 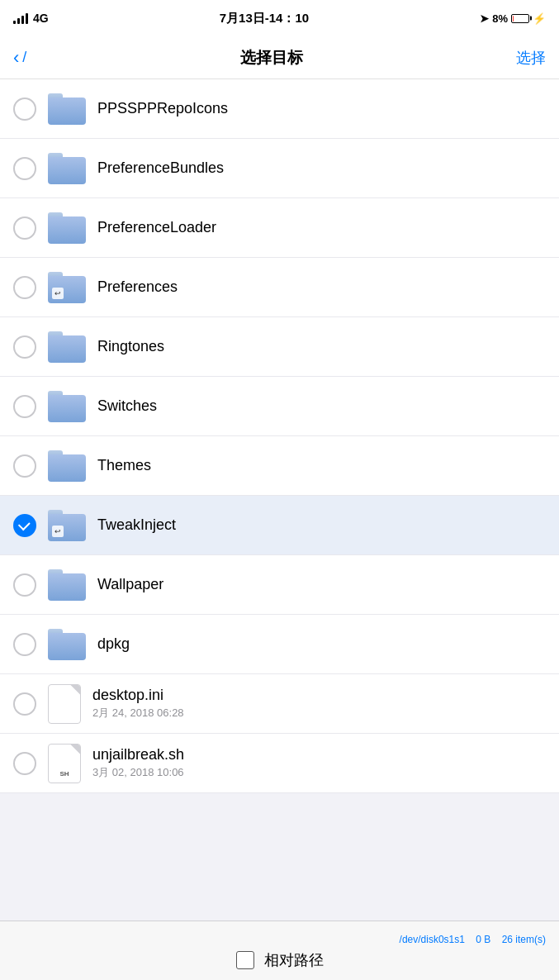 What do you see at coordinates (322, 585) in the screenshot?
I see `item-name: Wallpaper` at bounding box center [322, 585].